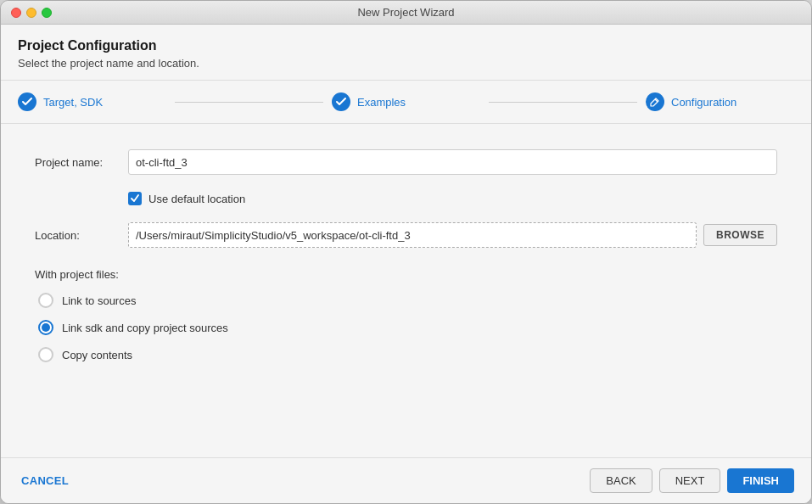 The image size is (812, 504). What do you see at coordinates (16, 13) in the screenshot?
I see `close-button` at bounding box center [16, 13].